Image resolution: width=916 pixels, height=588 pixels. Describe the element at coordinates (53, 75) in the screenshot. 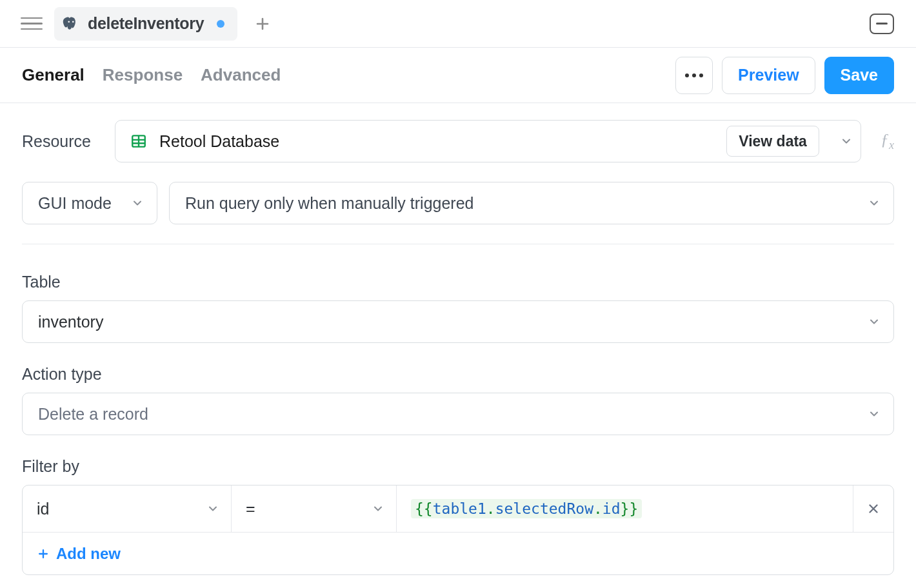

I see `tab-general: General` at that location.